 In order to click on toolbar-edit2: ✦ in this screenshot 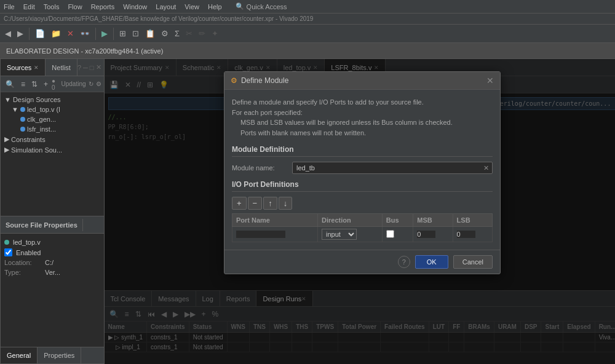, I will do `click(215, 33)`.